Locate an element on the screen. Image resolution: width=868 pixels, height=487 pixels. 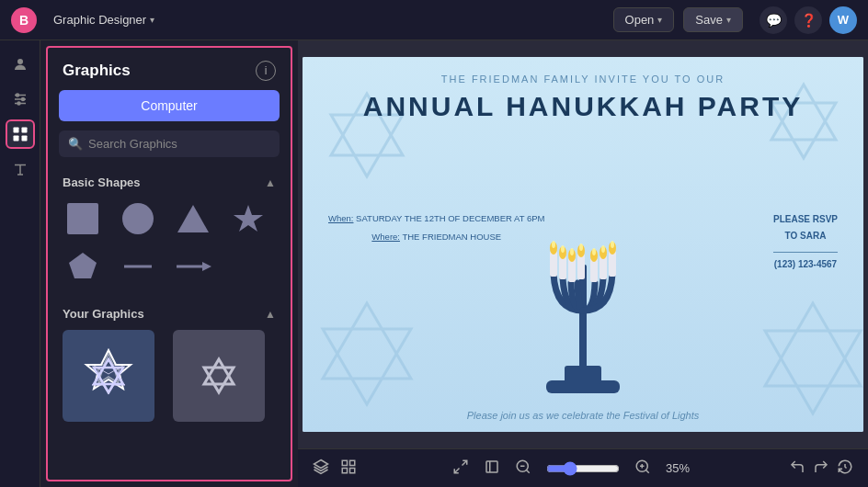
help-icon-btn: ❓ is located at coordinates (808, 20).